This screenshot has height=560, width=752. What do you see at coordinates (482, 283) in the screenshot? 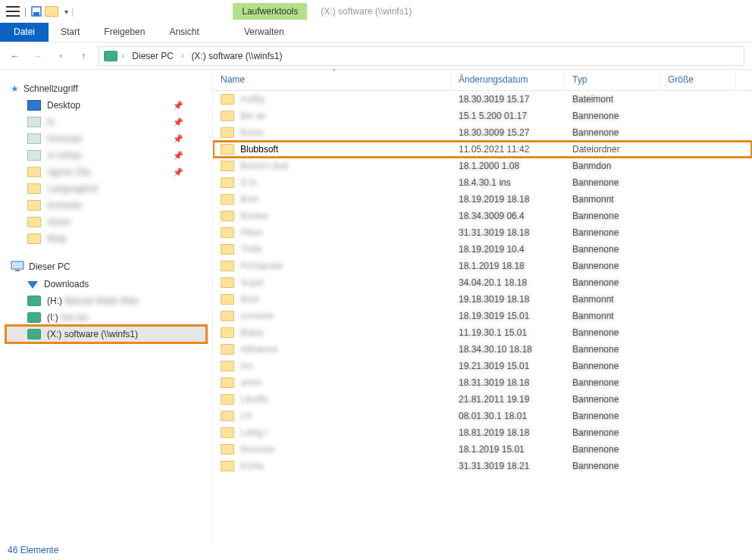
I see `file-row: Super34.04.20.1 18.18Bannenone` at bounding box center [482, 283].